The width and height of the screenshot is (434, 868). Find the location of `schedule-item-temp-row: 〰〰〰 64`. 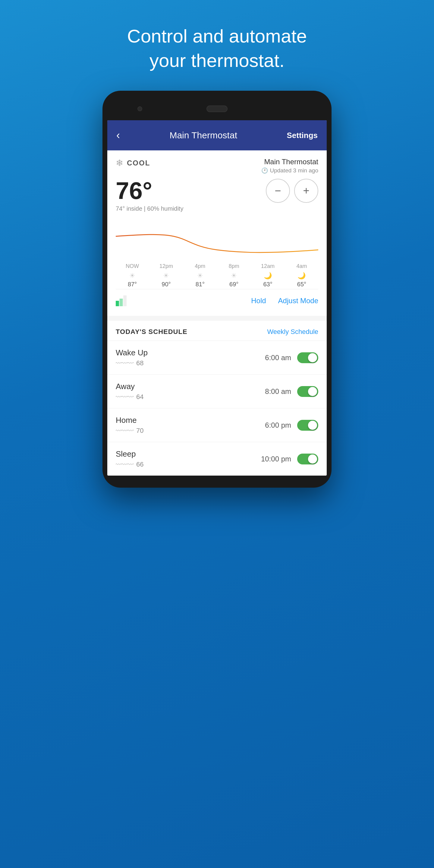

schedule-item-temp-row: 〰〰〰 64 is located at coordinates (129, 397).